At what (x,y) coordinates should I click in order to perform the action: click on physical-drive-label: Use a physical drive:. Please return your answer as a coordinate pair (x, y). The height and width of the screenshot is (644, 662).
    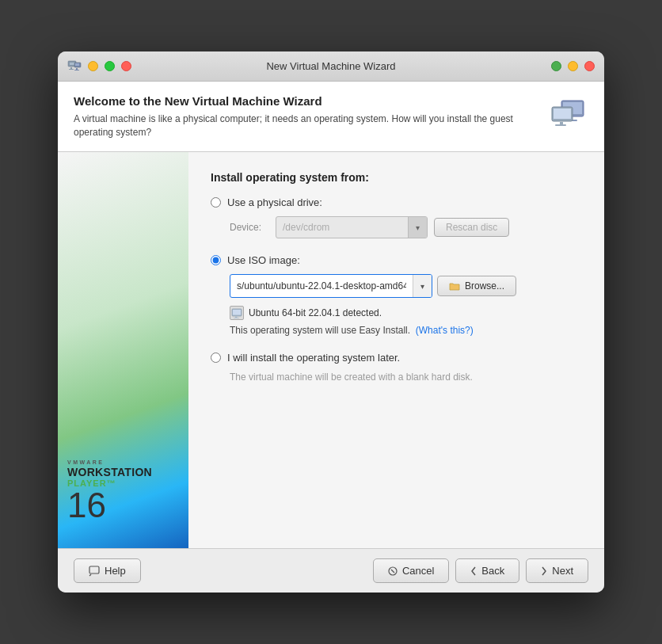
    Looking at the image, I should click on (275, 203).